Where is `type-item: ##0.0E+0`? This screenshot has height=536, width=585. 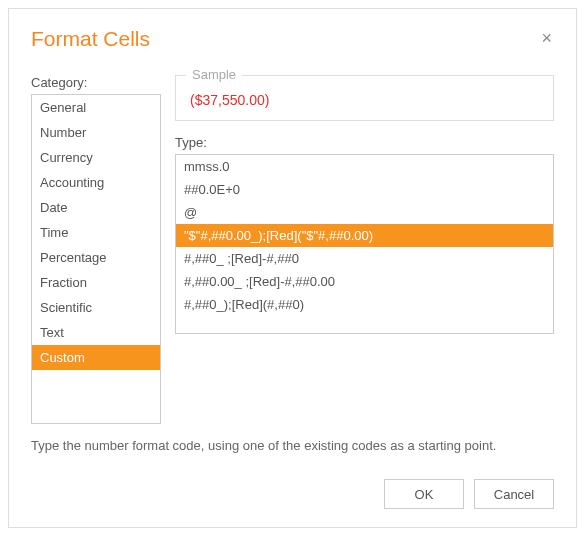
type-item: ##0.0E+0 is located at coordinates (364, 190).